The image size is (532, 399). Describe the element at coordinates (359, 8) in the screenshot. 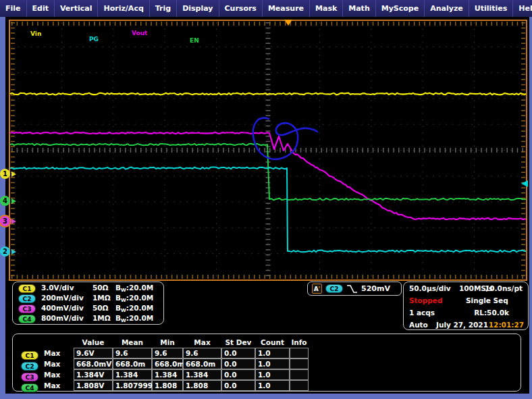

I see `menu-item-math: Math` at that location.